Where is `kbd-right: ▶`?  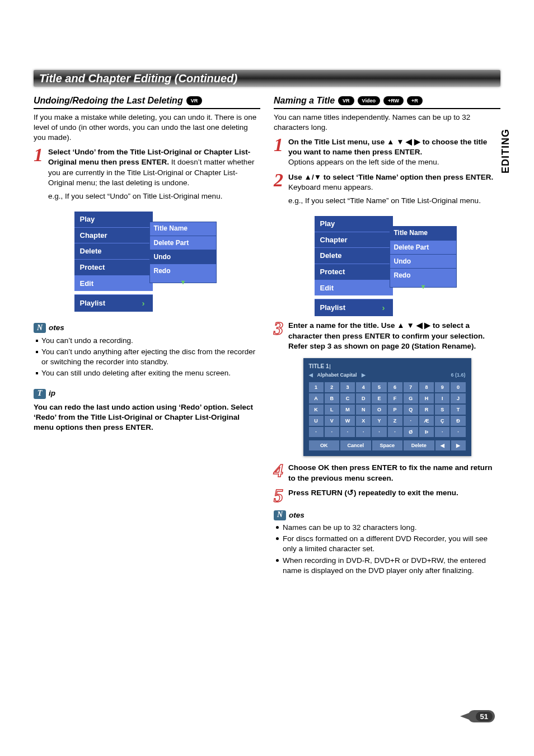
kbd-right: ▶ is located at coordinates (458, 445).